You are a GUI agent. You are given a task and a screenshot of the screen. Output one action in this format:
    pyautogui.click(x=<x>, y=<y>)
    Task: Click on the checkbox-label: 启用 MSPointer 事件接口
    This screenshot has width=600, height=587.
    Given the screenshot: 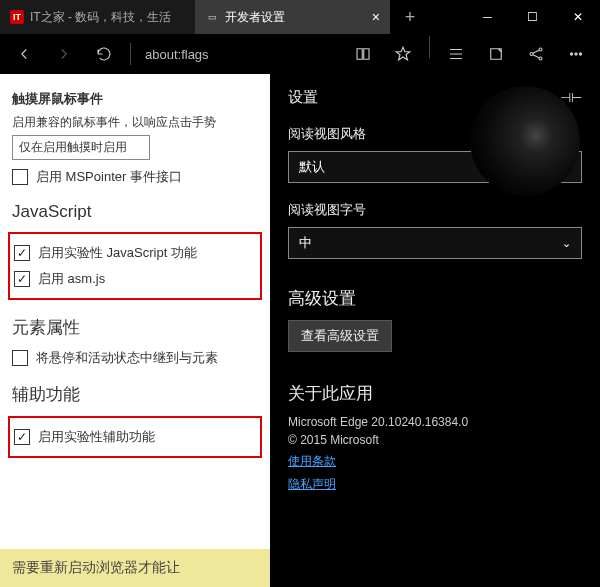 What is the action you would take?
    pyautogui.click(x=109, y=177)
    